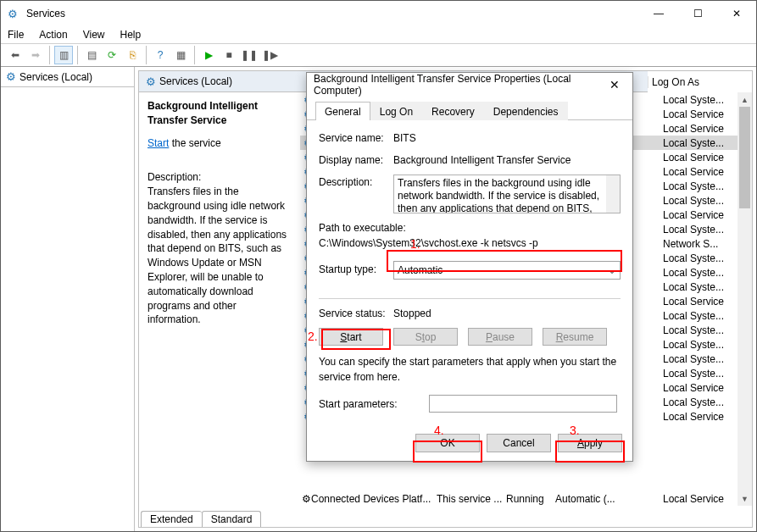  Describe the element at coordinates (523, 403) in the screenshot. I see `start-parameters-input` at that location.